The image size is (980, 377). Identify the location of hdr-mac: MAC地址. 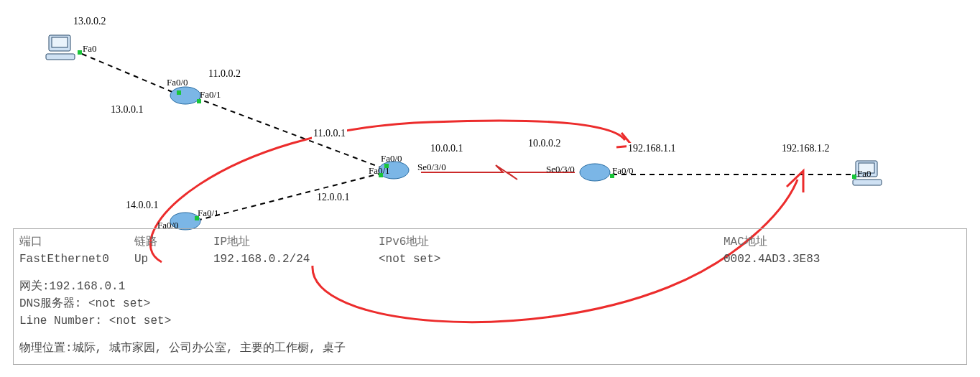
(746, 242).